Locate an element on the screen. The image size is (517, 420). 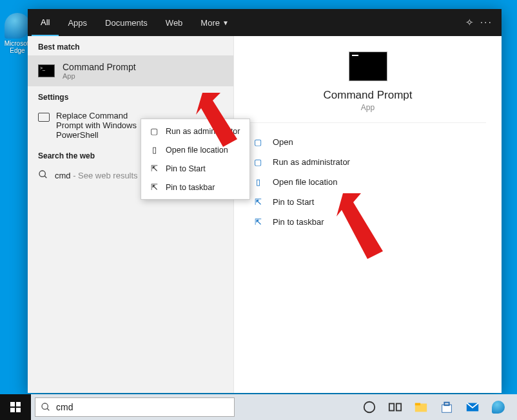
feedback-icon: ✧ is located at coordinates (469, 23).